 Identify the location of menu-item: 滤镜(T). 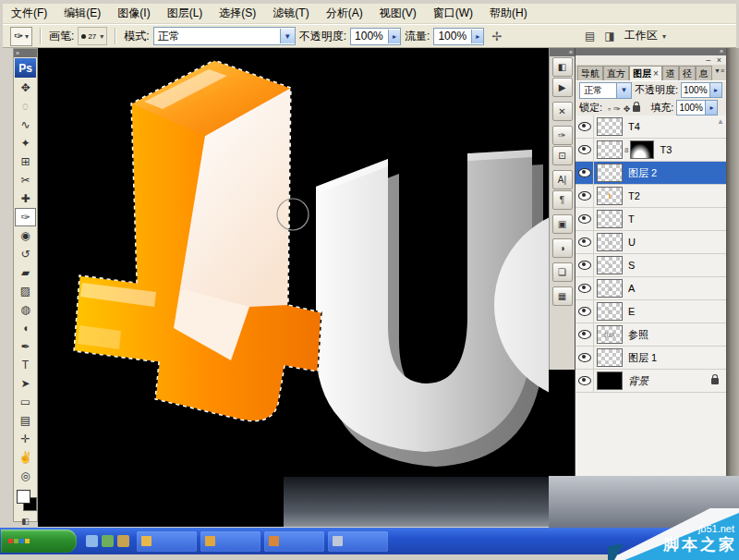
(290, 13).